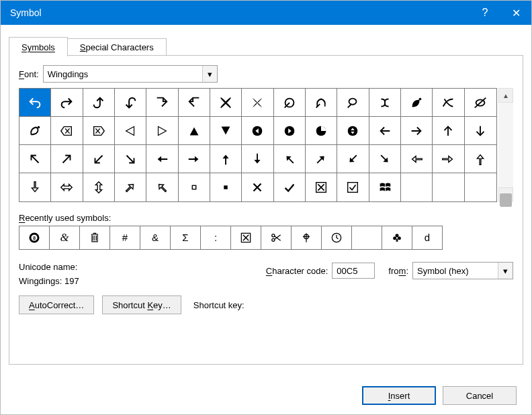  Describe the element at coordinates (35, 159) in the screenshot. I see `symbol-cell-arrow-nw` at that location.